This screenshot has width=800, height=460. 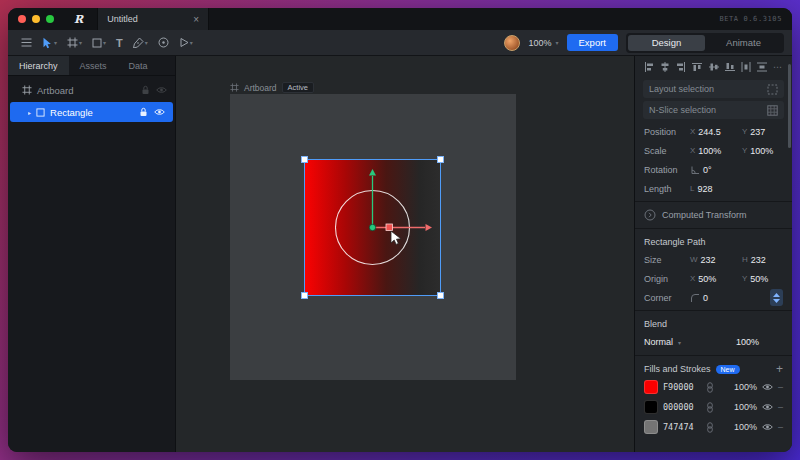 What do you see at coordinates (372, 227) in the screenshot?
I see `gradient-center-handle` at bounding box center [372, 227].